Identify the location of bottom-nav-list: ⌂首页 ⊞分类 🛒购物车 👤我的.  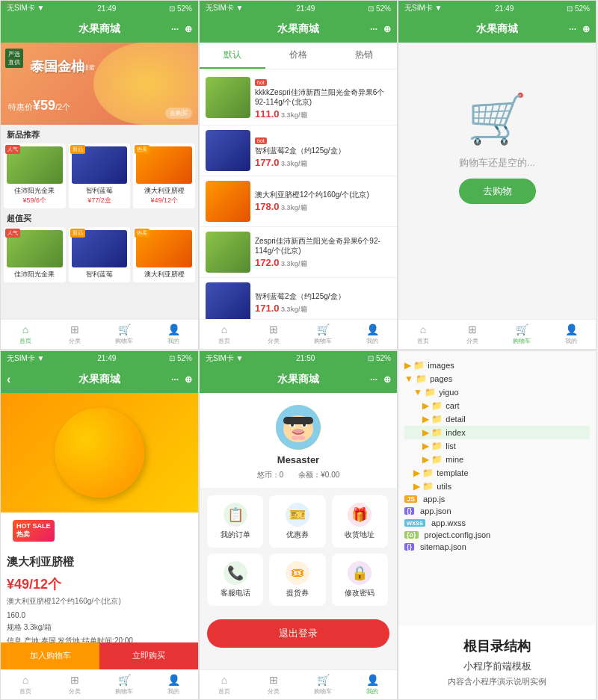
(298, 334).